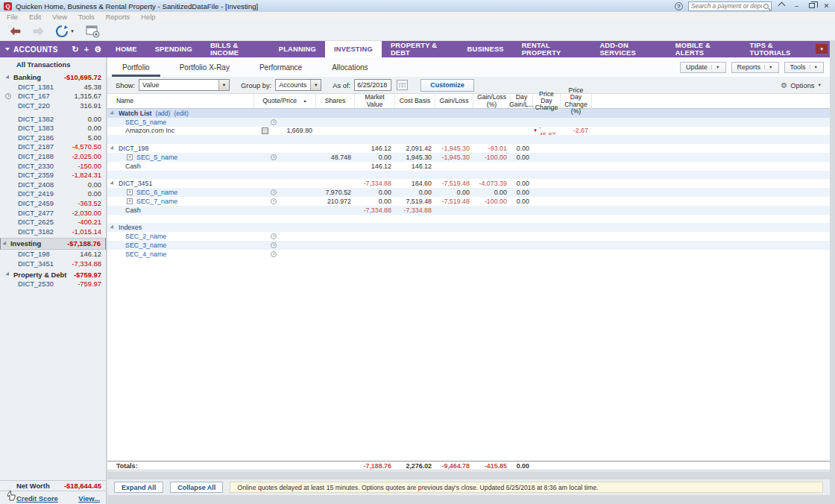 The width and height of the screenshot is (835, 504). Describe the element at coordinates (53, 264) in the screenshot. I see `sidebar-item-dict-3451: DICT_3451-7,334.88` at that location.